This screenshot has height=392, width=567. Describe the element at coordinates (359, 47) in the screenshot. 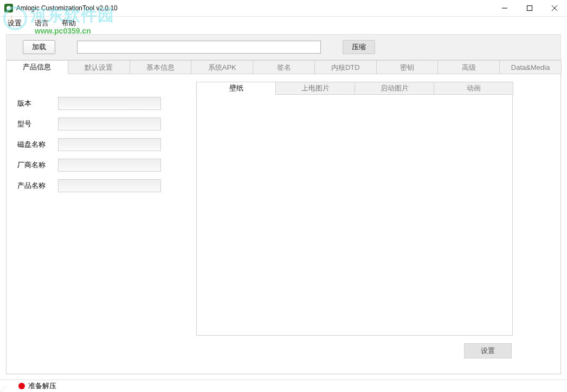

I see `compress-button: 压缩` at that location.